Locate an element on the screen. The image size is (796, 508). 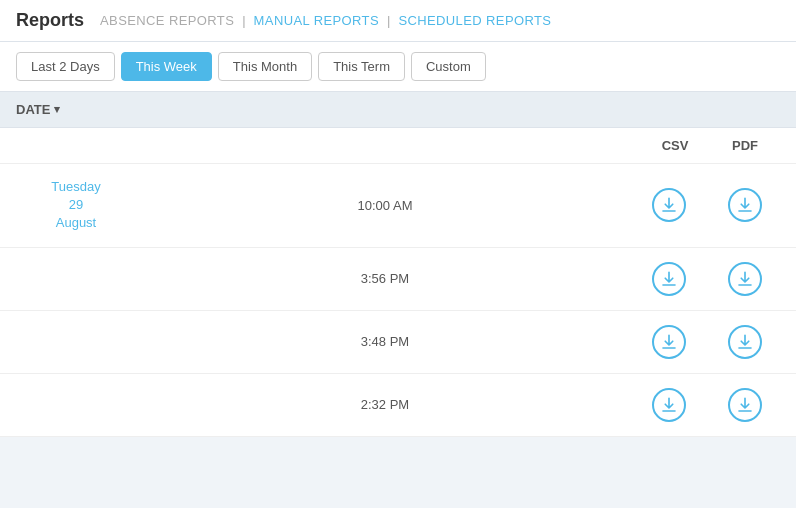
nav-absence-reports: ABSENCE REPORTS is located at coordinates (167, 20).